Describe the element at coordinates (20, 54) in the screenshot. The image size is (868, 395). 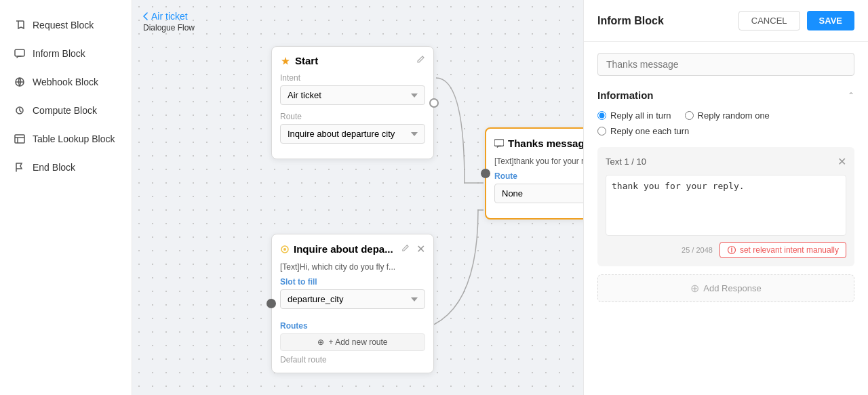
I see `chat-icon` at that location.